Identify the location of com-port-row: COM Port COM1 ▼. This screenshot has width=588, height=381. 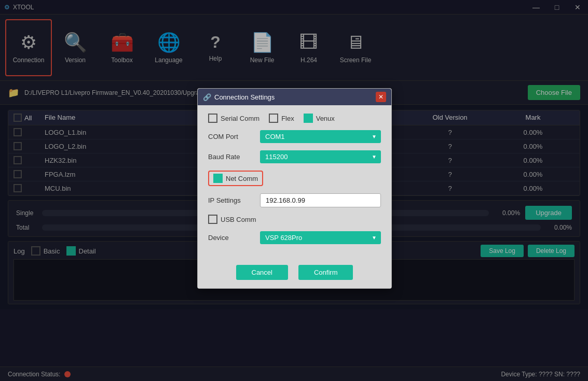
(295, 137).